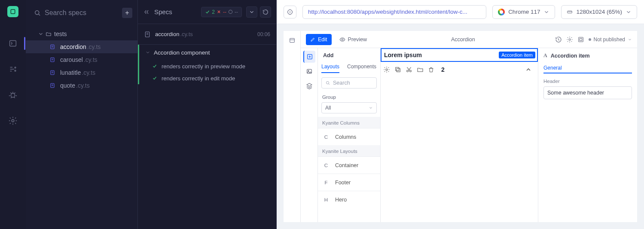 The height and width of the screenshot is (229, 644). What do you see at coordinates (82, 47) in the screenshot?
I see `spec-file-item: accordion.cy.ts` at bounding box center [82, 47].